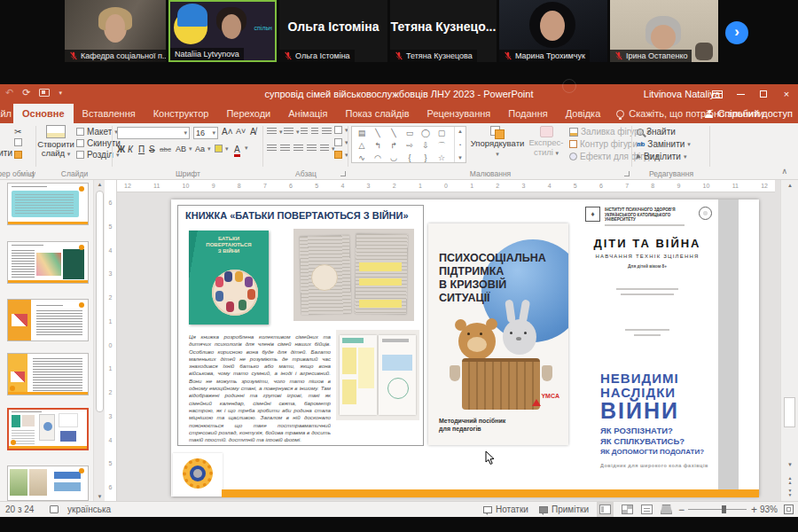 The height and width of the screenshot is (532, 798). I want to click on underline-button: П, so click(142, 149).